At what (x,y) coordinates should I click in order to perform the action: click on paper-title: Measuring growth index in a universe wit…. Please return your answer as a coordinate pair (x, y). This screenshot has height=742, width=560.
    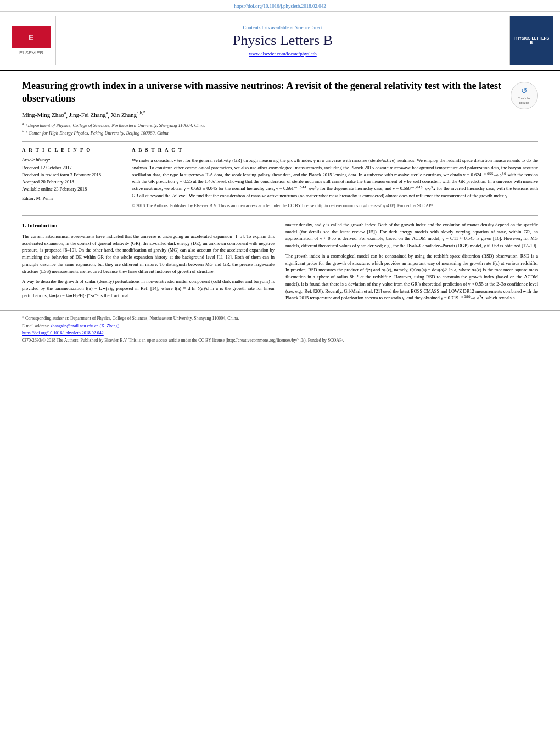
    Looking at the image, I should click on (264, 92).